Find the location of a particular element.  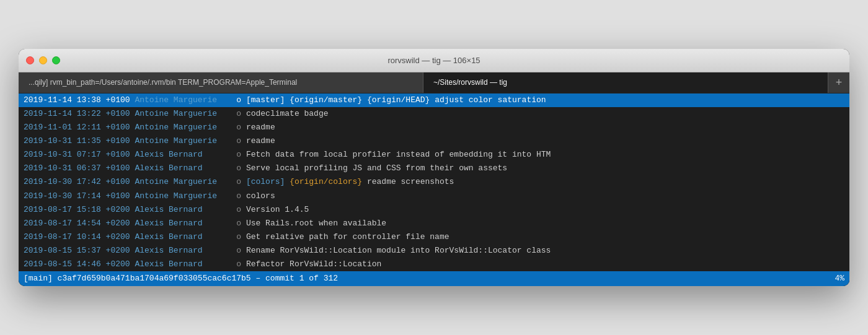

window-title: rorvswild — tig — 106×15 is located at coordinates (434, 61).